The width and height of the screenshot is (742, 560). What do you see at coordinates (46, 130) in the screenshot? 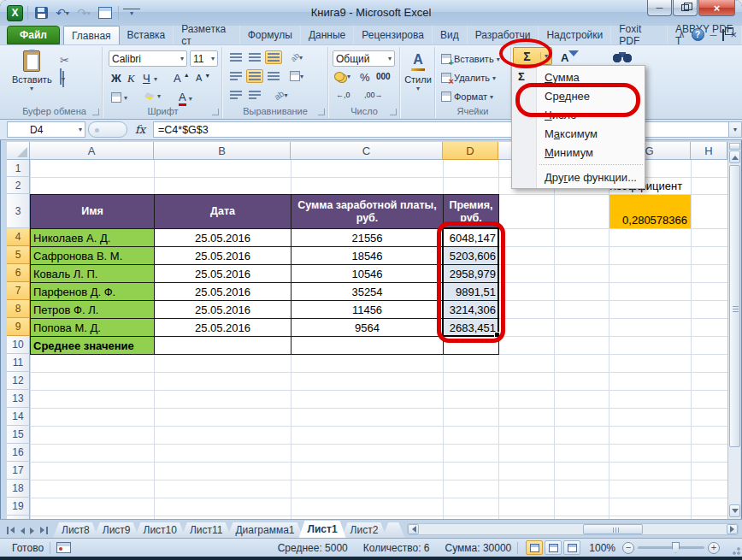
I see `name-box: D4▾` at bounding box center [46, 130].